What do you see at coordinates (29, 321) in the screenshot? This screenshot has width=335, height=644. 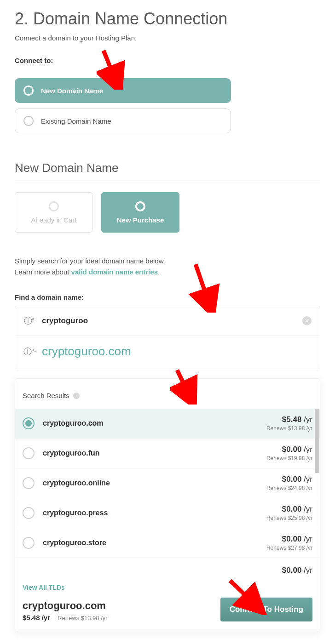 I see `globe-icon: ⓘª` at bounding box center [29, 321].